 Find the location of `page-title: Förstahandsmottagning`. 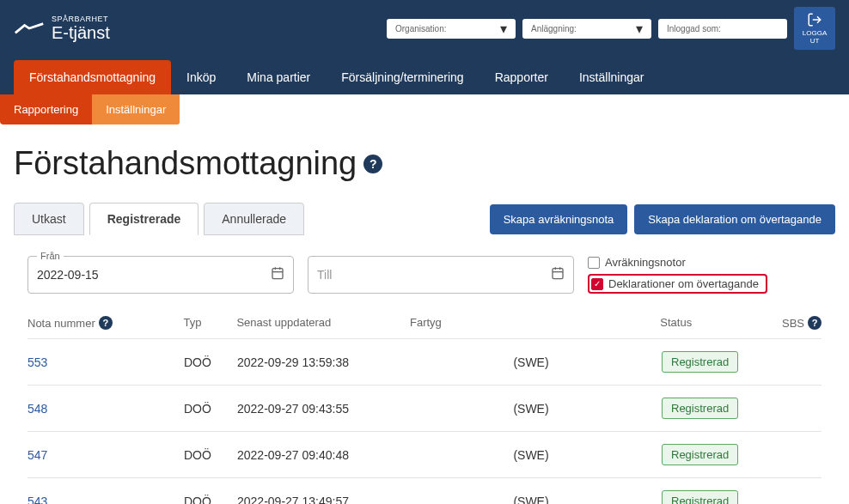

page-title: Förstahandsmottagning is located at coordinates (186, 163).